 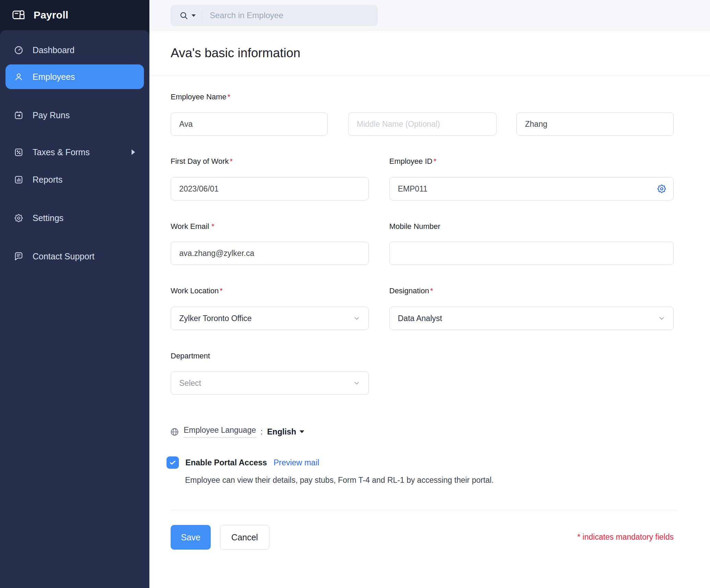 I want to click on middle-name-input, so click(x=422, y=124).